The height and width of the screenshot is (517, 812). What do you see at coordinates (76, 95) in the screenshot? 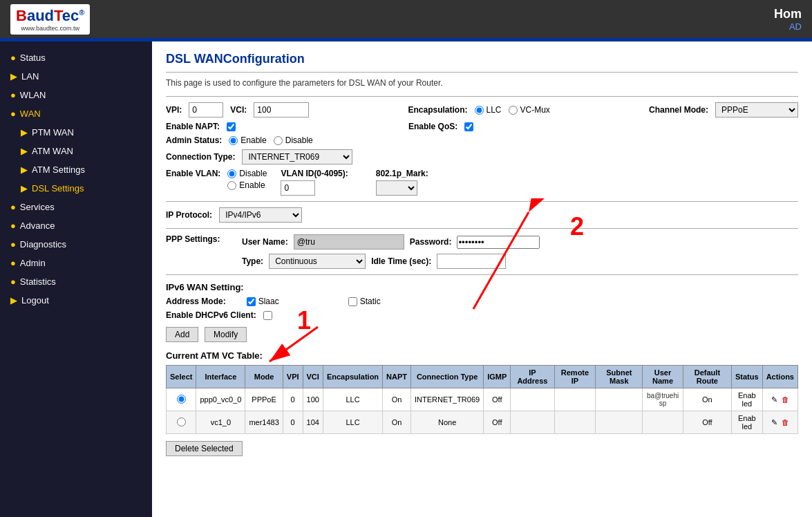
I see `sidebar-item-wlan: ● WLAN` at bounding box center [76, 95].